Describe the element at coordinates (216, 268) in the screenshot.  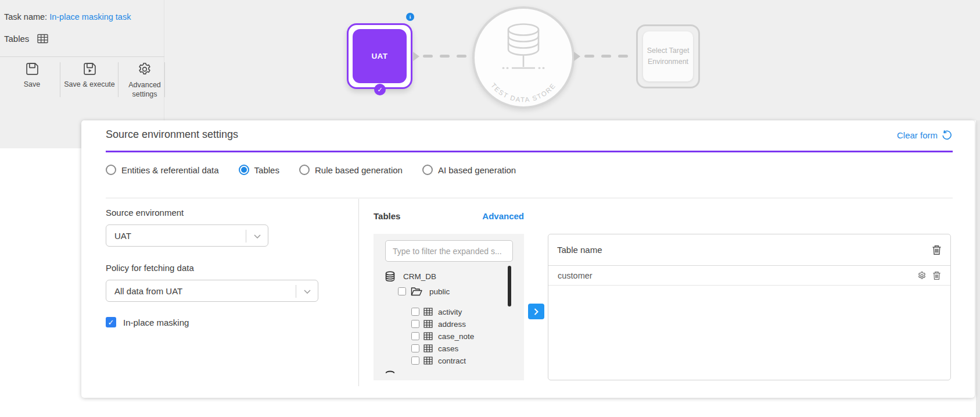
I see `policy-label: Policy for fetching data` at that location.